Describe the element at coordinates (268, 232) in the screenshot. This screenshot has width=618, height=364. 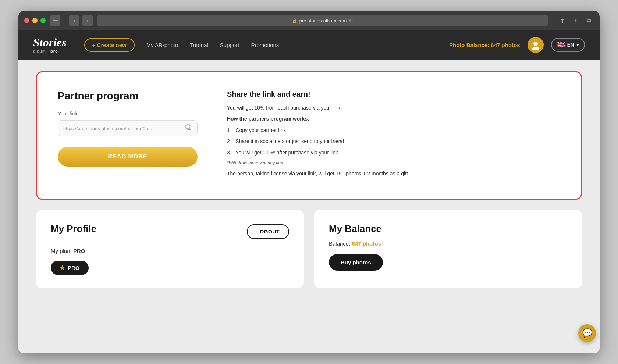
I see `logout-button: LOGOUT` at that location.